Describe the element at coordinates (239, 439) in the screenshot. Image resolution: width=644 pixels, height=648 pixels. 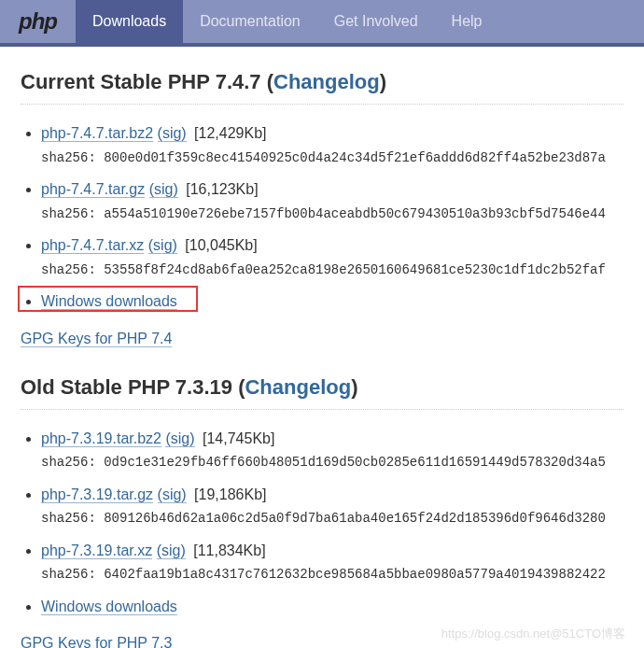
I see `file-size: [14,745Kb]` at that location.